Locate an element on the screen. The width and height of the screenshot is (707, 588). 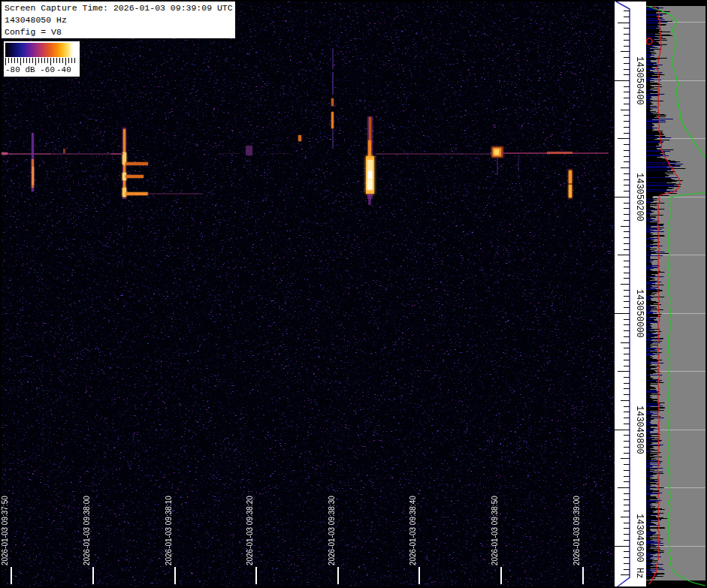
color-scale-legend: -80 dB -60 -40 is located at coordinates (42, 59).